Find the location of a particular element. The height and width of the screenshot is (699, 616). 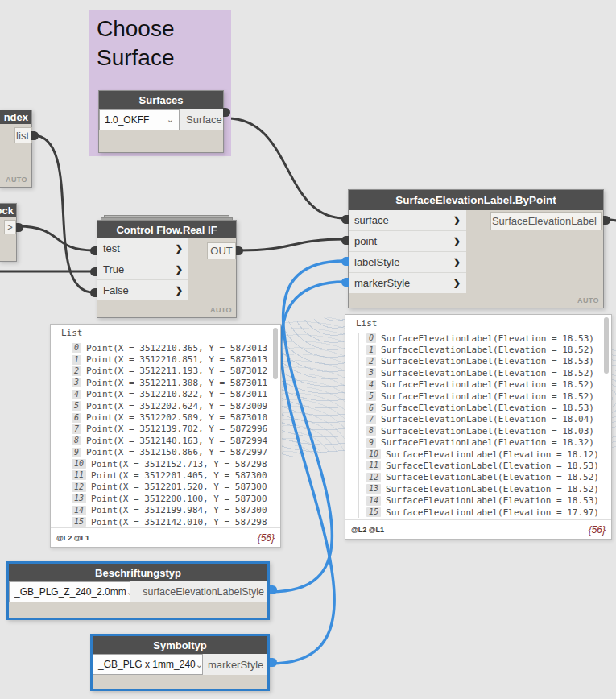

real-if-lacing-label: AUTO is located at coordinates (221, 310).